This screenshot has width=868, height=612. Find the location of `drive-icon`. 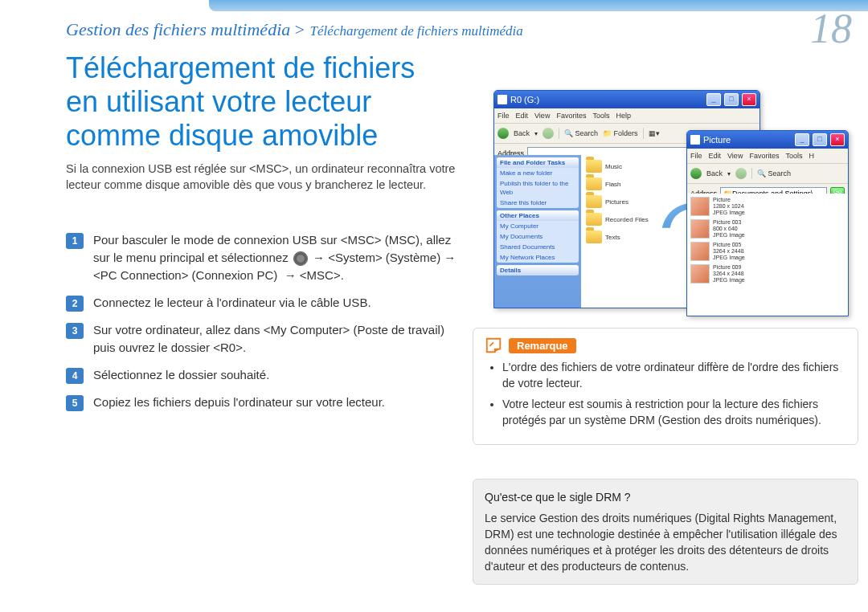

drive-icon is located at coordinates (502, 100).